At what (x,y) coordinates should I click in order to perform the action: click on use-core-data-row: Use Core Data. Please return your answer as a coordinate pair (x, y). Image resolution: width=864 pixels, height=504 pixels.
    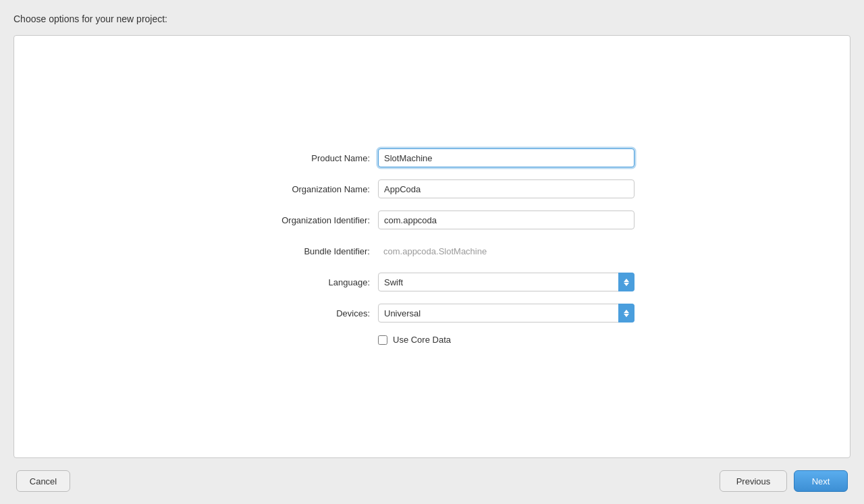
    Looking at the image, I should click on (432, 340).